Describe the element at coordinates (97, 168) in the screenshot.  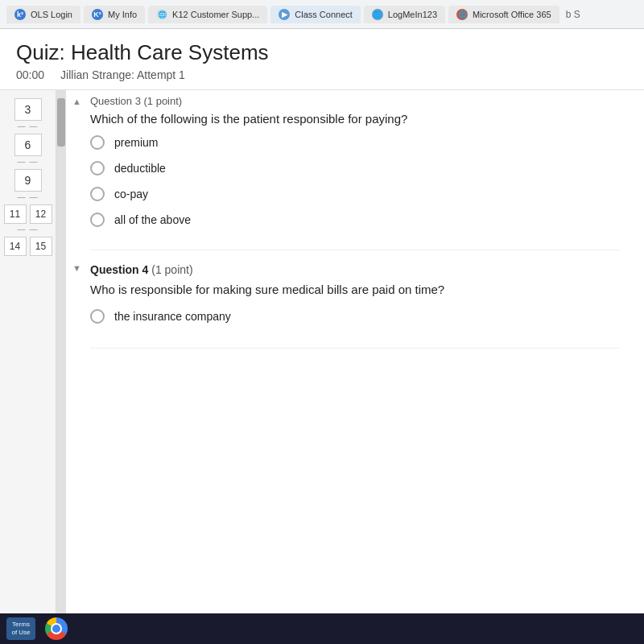
I see `radio-deductible` at that location.